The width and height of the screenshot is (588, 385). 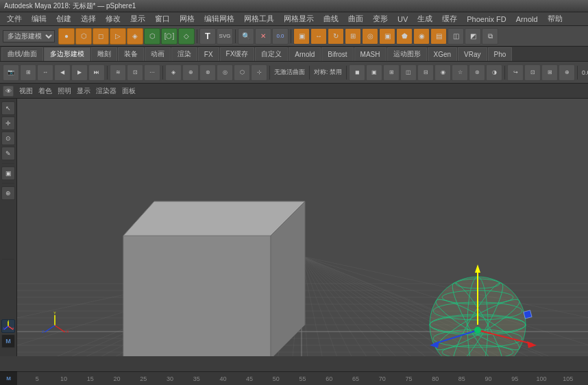 What do you see at coordinates (8, 173) in the screenshot?
I see `rect-tool: ▣` at bounding box center [8, 173].